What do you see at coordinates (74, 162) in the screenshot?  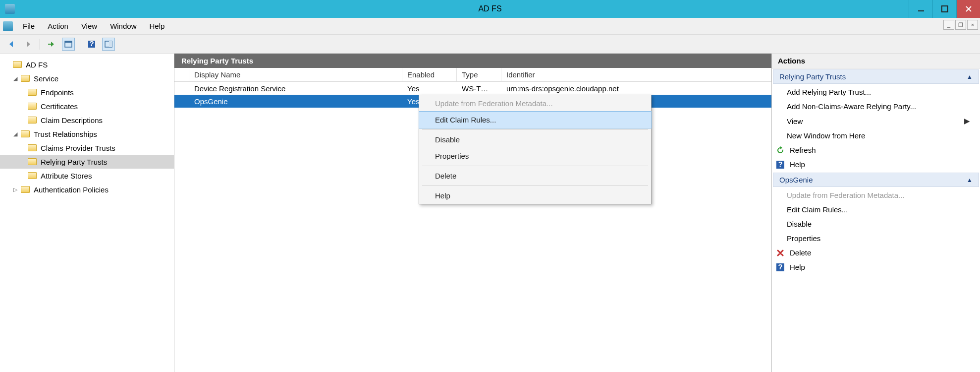 I see `tree-label: Relying Party Trusts` at bounding box center [74, 162].